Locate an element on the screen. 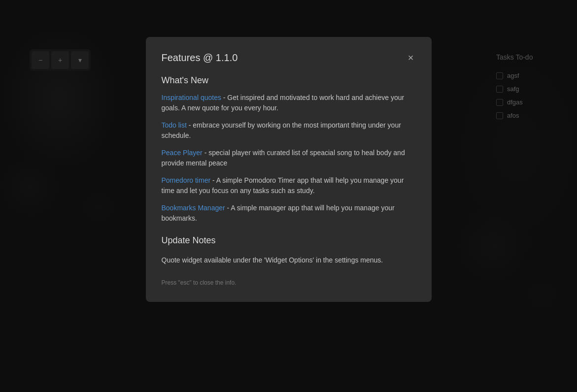 The height and width of the screenshot is (392, 577). feature-link-2: Todo list is located at coordinates (174, 125).